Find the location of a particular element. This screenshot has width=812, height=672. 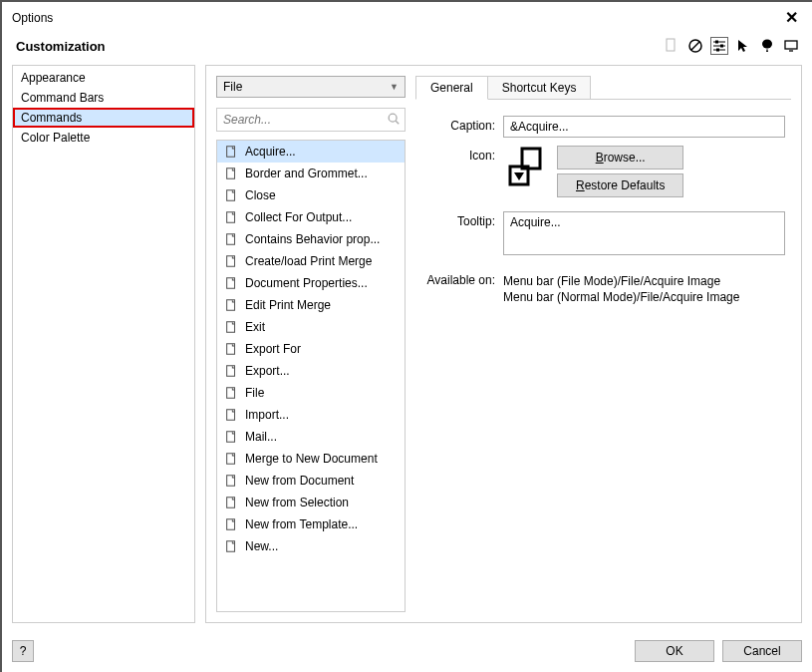

sidebar-item-command-bars: Command Bars is located at coordinates (104, 98).